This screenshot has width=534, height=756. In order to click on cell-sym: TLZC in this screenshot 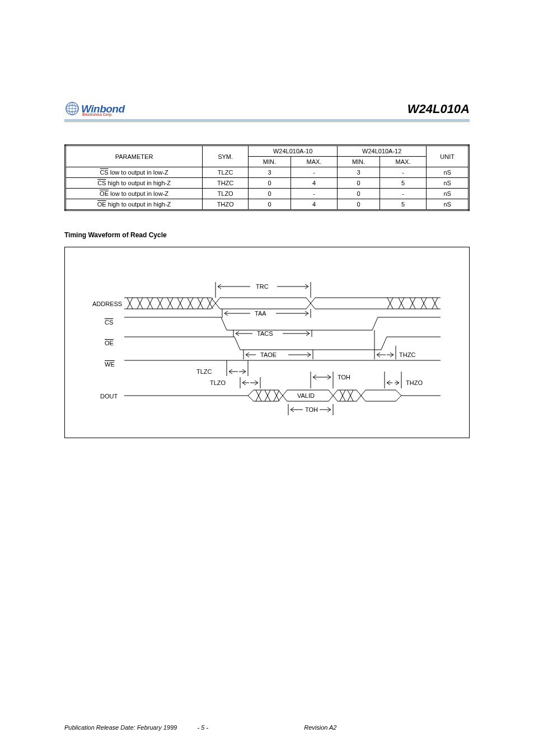, I will do `click(226, 172)`.